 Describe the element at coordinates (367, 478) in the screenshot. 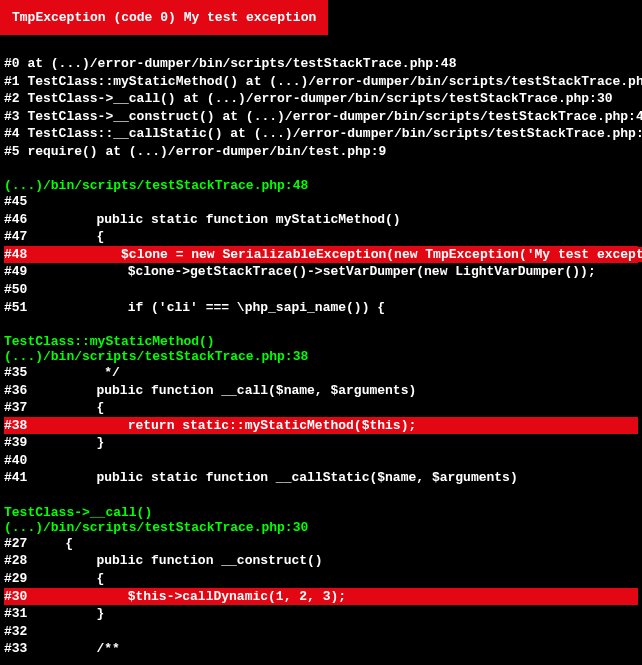

I see `line-text: public static function __callStatic($nam…` at that location.